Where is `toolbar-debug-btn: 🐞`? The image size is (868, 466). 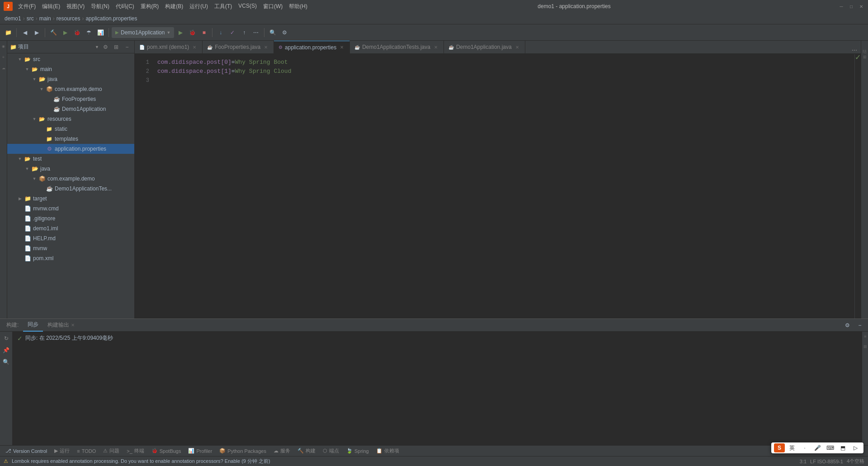 toolbar-debug-btn: 🐞 is located at coordinates (77, 33).